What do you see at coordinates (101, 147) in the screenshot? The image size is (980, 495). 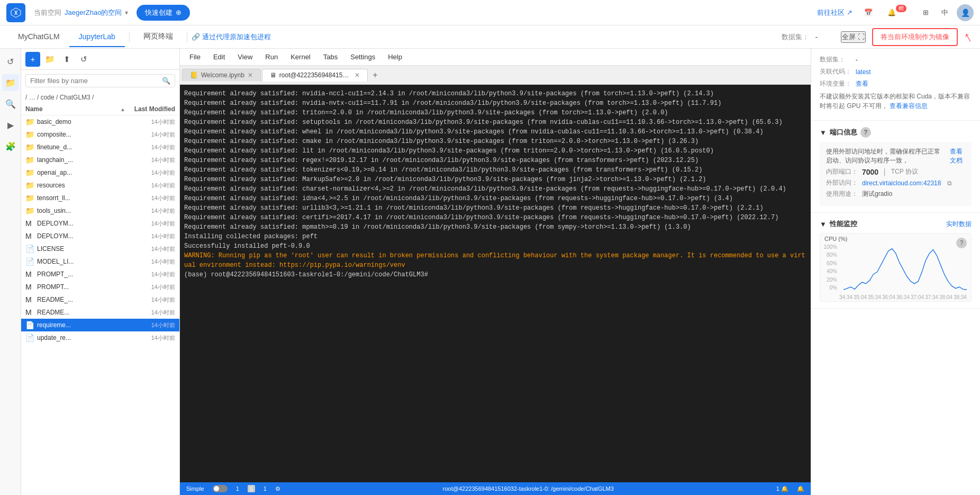 I see `file-item-2: 📁finetune_d...14小时前` at bounding box center [101, 147].